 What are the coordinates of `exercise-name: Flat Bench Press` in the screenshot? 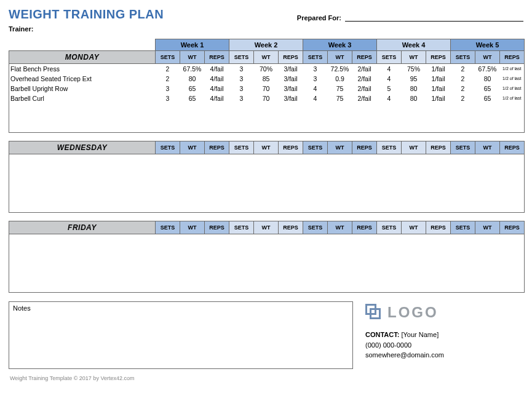 It's located at (82, 69).